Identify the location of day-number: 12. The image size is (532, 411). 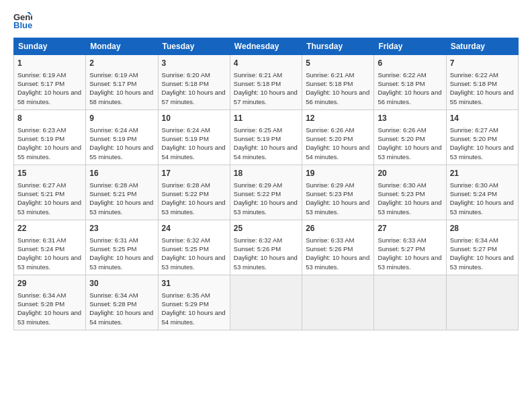
(338, 118).